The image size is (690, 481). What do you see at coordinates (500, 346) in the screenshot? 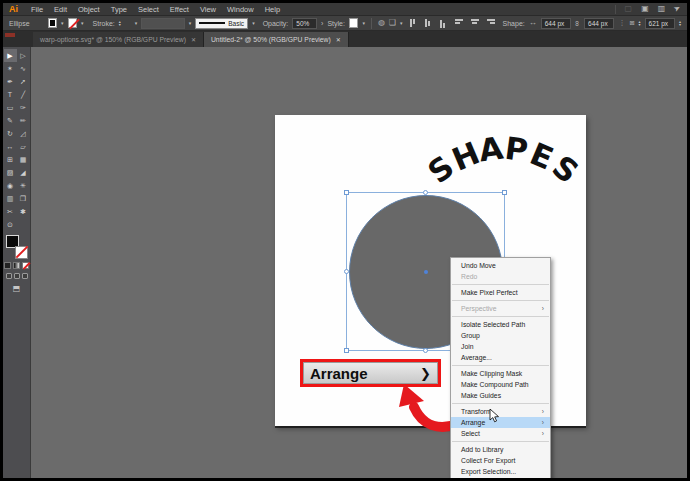
I see `context-menu-item-join: Join` at bounding box center [500, 346].